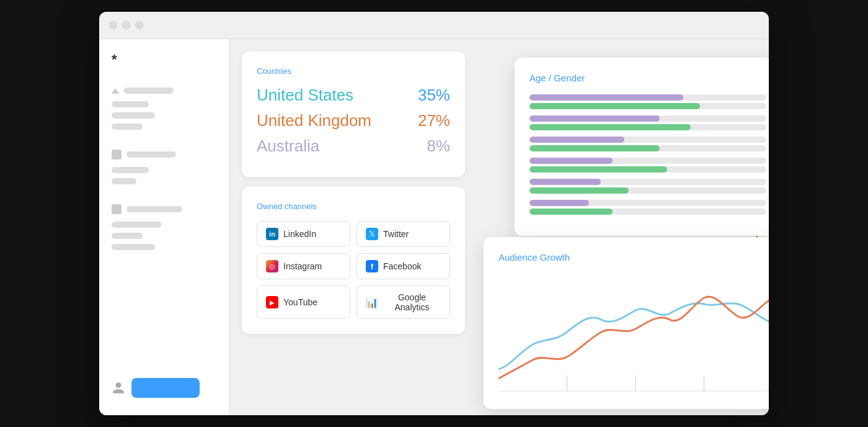 The height and width of the screenshot is (427, 868). What do you see at coordinates (126, 25) in the screenshot?
I see `window-control-minimize` at bounding box center [126, 25].